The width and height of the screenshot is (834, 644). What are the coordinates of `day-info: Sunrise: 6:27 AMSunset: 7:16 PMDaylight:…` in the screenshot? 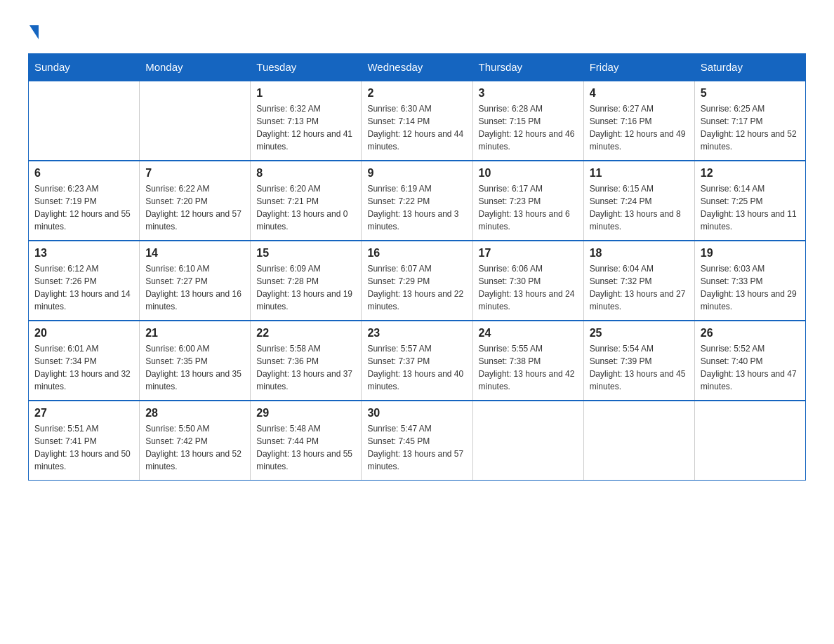 It's located at (639, 128).